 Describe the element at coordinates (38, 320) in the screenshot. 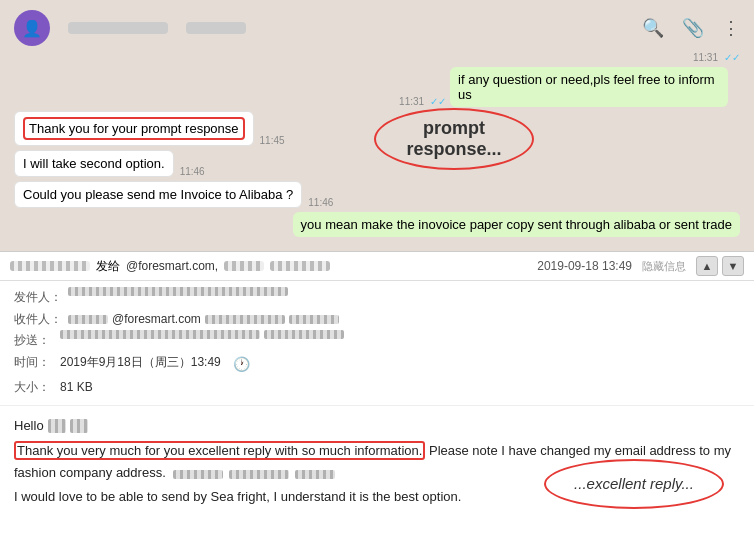

I see `to-label2: 收件人：` at that location.